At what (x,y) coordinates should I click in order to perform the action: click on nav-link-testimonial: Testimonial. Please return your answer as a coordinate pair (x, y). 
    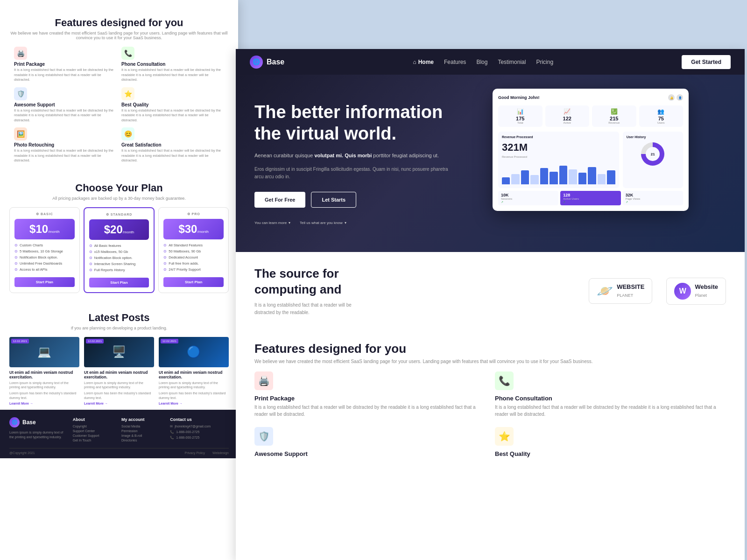
    Looking at the image, I should click on (512, 62).